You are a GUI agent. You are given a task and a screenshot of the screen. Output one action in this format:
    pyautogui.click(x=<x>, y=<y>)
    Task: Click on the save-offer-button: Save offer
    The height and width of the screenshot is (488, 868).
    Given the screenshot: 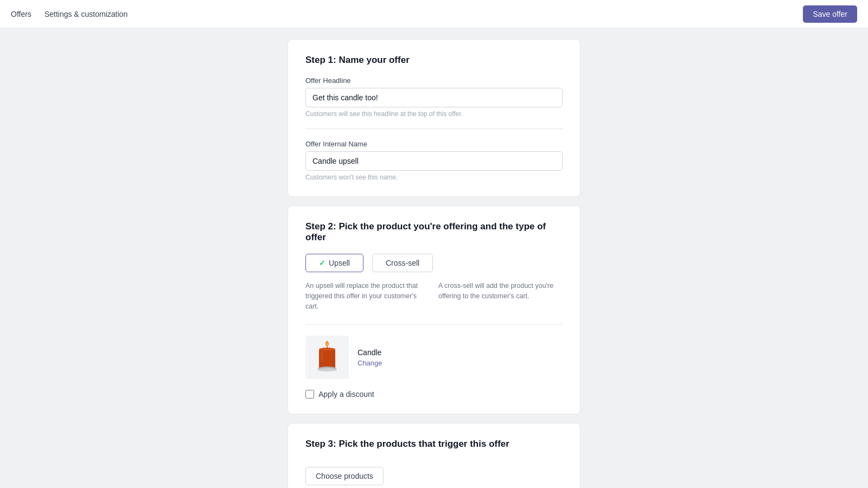 What is the action you would take?
    pyautogui.click(x=830, y=14)
    